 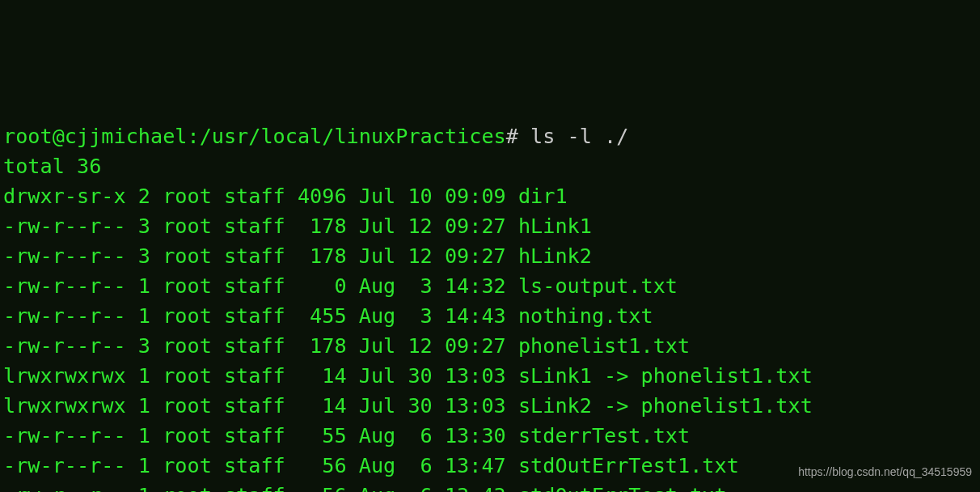 What do you see at coordinates (285, 196) in the screenshot?
I see `ls-row: drwxr-sr-x 2 root staff 4096 Jul 10 09:0…` at bounding box center [285, 196].